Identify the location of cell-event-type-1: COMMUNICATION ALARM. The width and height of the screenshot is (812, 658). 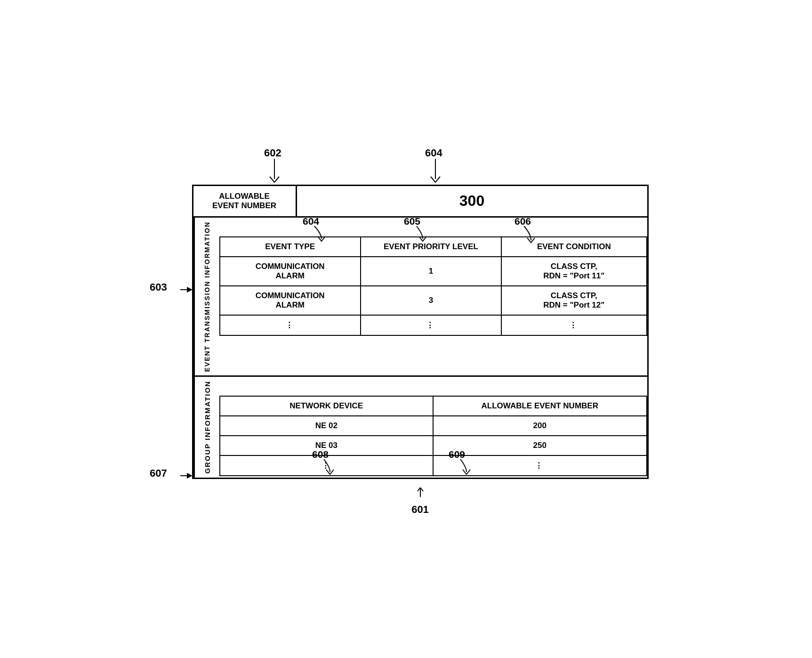
(290, 271).